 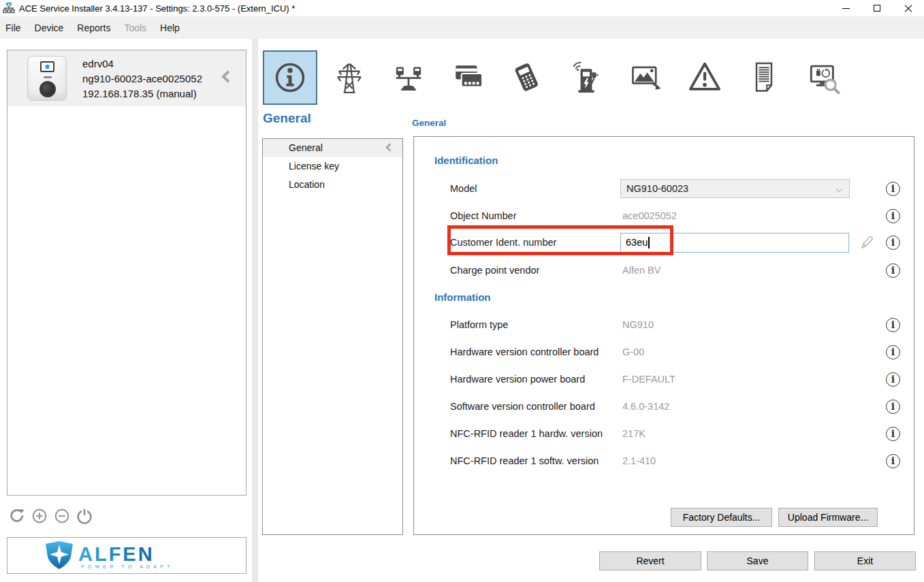 I want to click on object-number-info-icon: i, so click(x=893, y=216).